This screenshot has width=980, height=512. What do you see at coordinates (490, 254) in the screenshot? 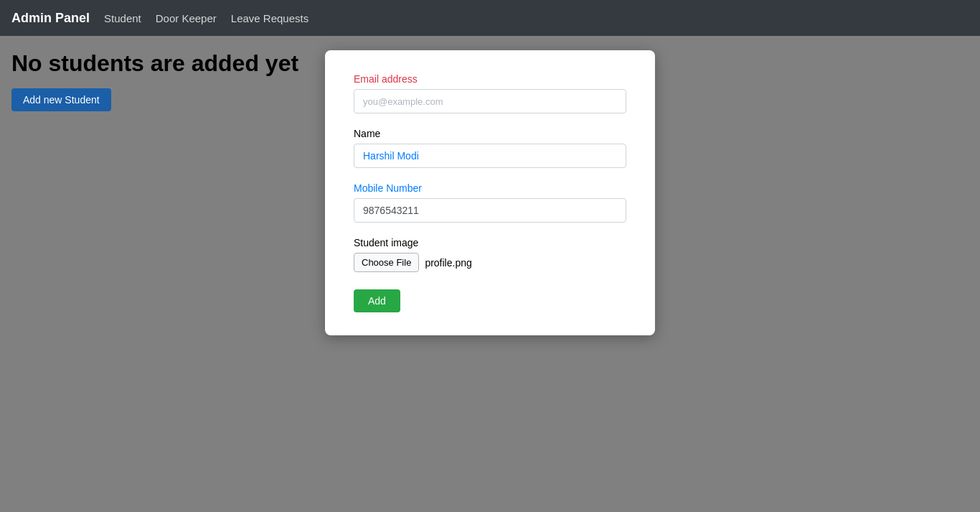
I see `image-group: Student image Choose File profile.png` at bounding box center [490, 254].